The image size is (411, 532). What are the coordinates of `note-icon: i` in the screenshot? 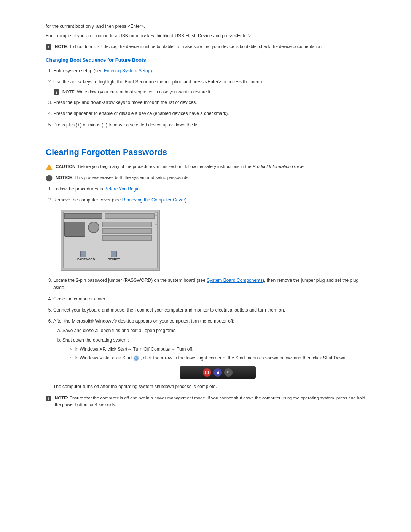 It's located at (49, 47).